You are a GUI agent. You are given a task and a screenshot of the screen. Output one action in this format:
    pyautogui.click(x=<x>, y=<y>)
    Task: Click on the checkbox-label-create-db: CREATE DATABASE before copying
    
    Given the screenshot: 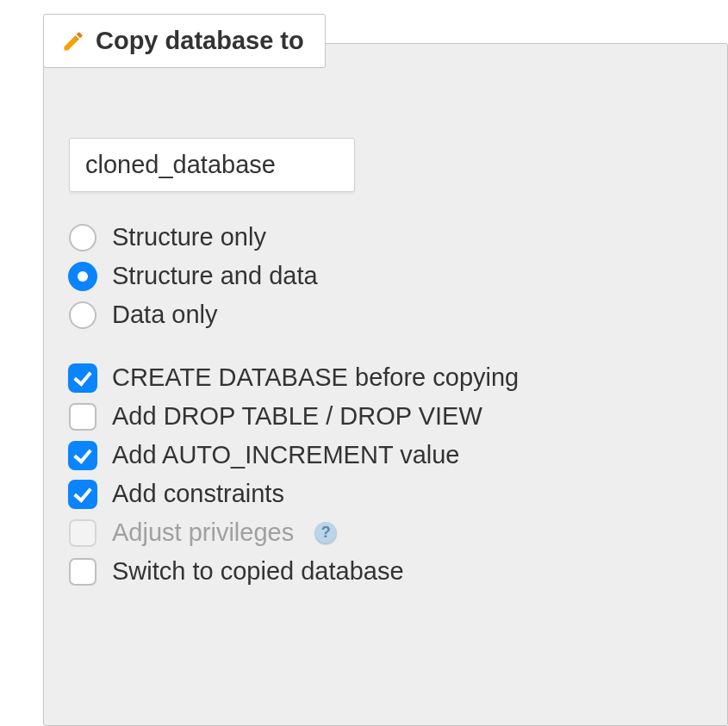 What is the action you would take?
    pyautogui.click(x=315, y=377)
    